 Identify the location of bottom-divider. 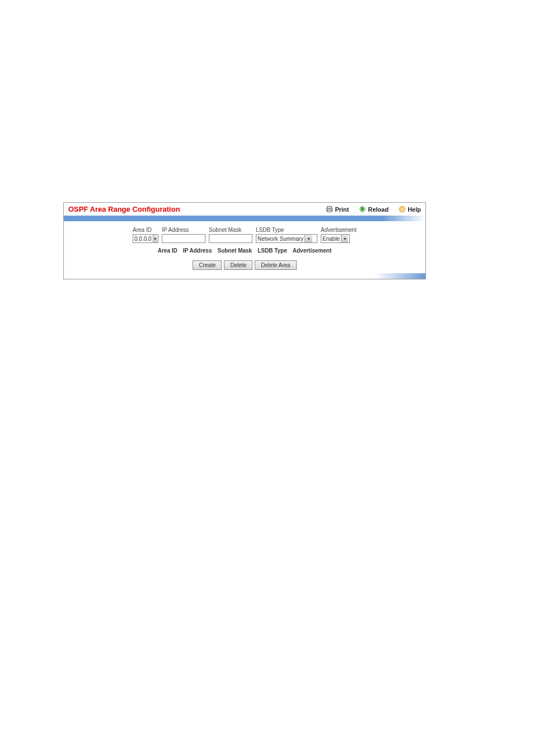
(245, 276).